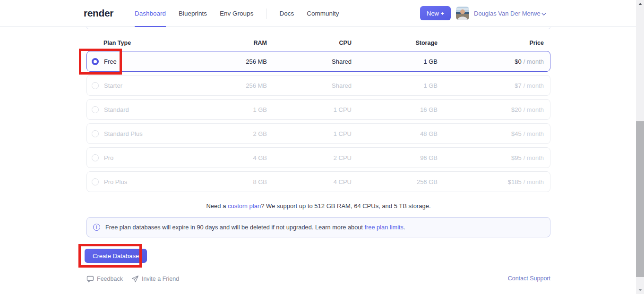 This screenshot has width=644, height=294. What do you see at coordinates (232, 182) in the screenshot?
I see `ram-value: 8 GB` at bounding box center [232, 182].